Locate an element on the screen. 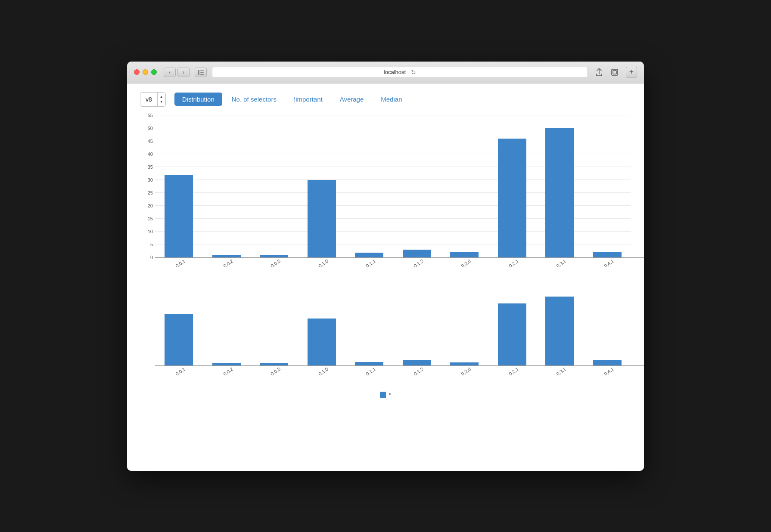 The image size is (771, 532). chart1-x-labels: 0,0,10,0,20,0,30,1,00,1,10,1,20,2,00,2,1… is located at coordinates (393, 264).